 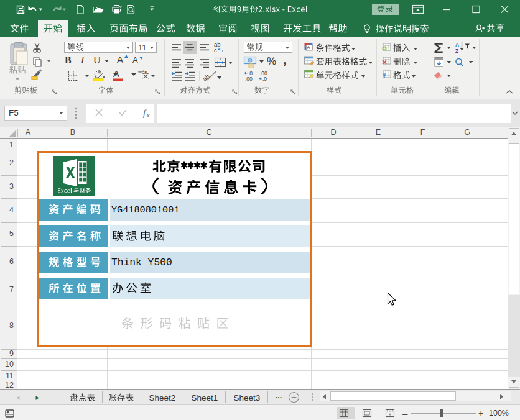 I want to click on svg-text: wén, so click(x=143, y=72).